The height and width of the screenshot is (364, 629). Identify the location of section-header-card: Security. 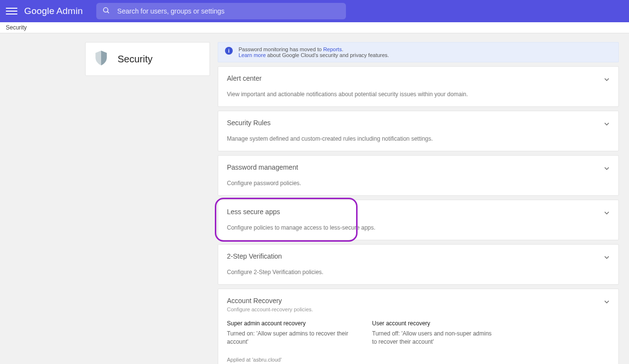
(148, 59).